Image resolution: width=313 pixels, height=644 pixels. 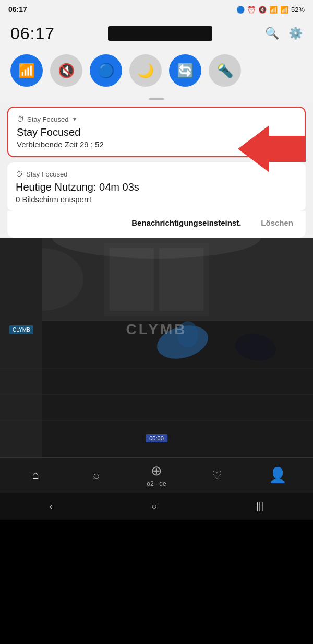 I want to click on notif-2-body: 0 Bildschirm entsperrt, so click(x=156, y=200).